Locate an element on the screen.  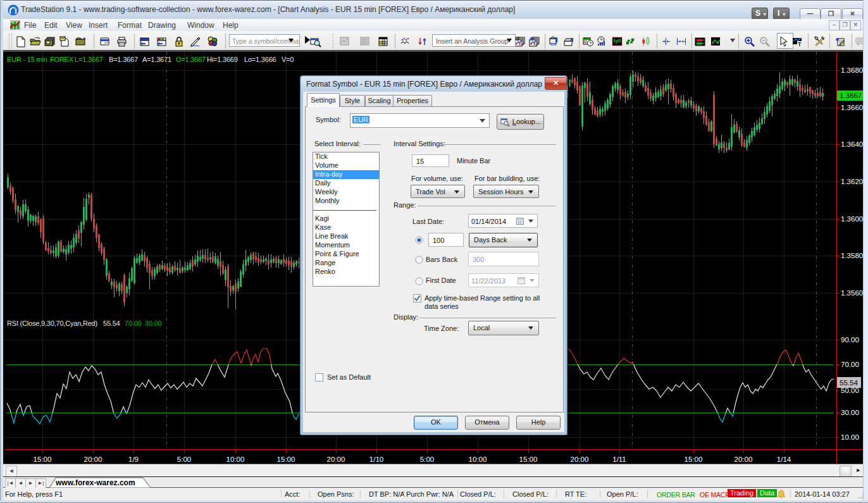
svg-text: 10.00 is located at coordinates (850, 437).